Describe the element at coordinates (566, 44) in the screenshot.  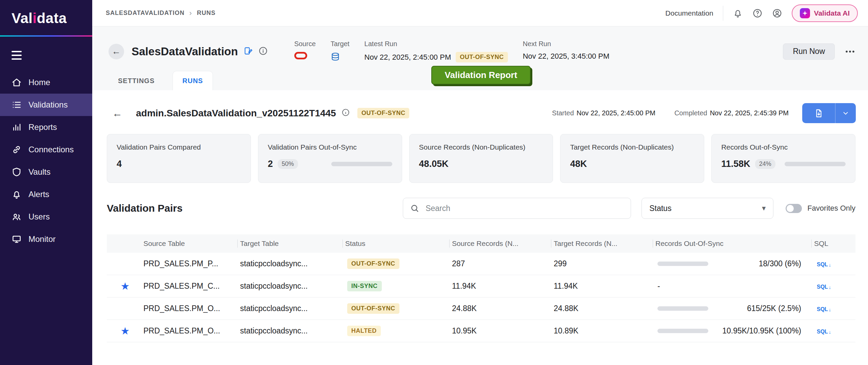
I see `next-run-label: Next Run` at that location.